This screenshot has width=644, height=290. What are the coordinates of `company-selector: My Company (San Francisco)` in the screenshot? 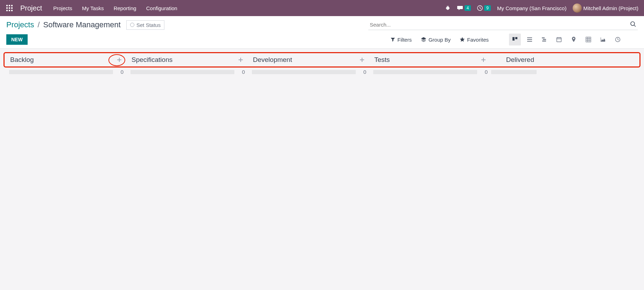 It's located at (532, 8).